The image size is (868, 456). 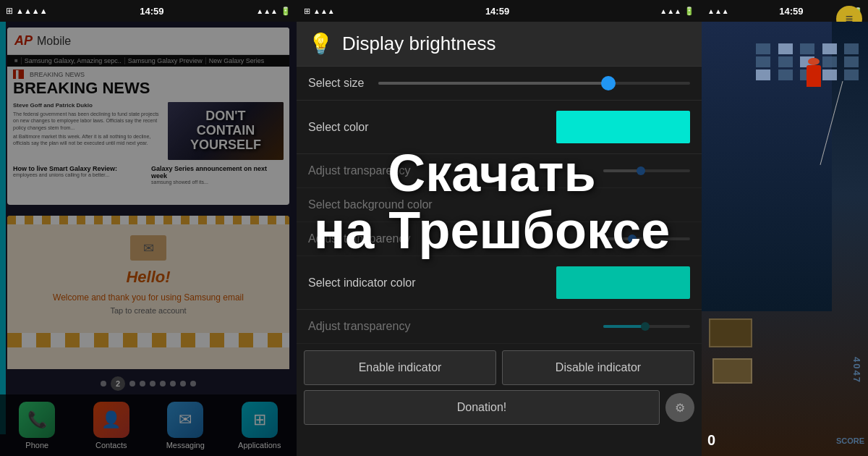 What do you see at coordinates (499, 11) in the screenshot?
I see `status-bar-mid: ⊞ ▲▲▲ 14:59 ▲▲▲ 🔋` at bounding box center [499, 11].